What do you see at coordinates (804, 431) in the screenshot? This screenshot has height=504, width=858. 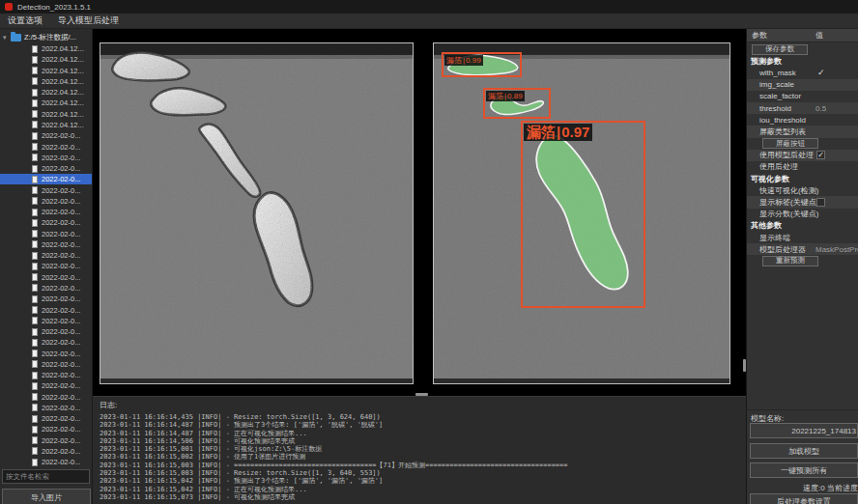 I see `model-name-button: 20221225_174813` at bounding box center [804, 431].